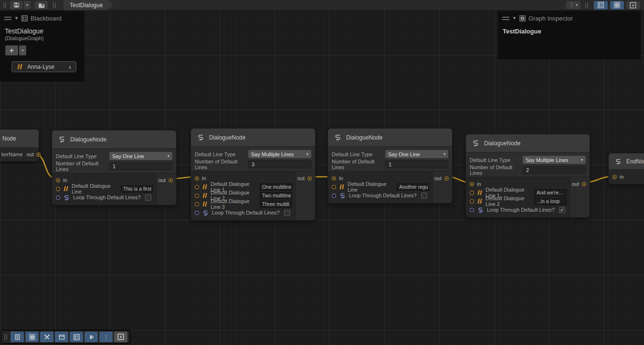  I want to click on blackboard-panel: ▼ Blackboard TestDialogue (DialogueGraph…, so click(42, 46).